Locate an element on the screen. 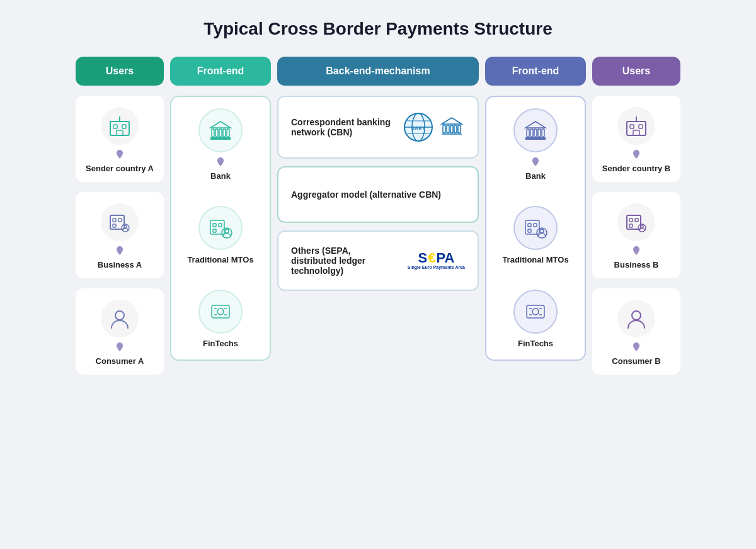 The height and width of the screenshot is (549, 756). business-a: Business A is located at coordinates (120, 235).